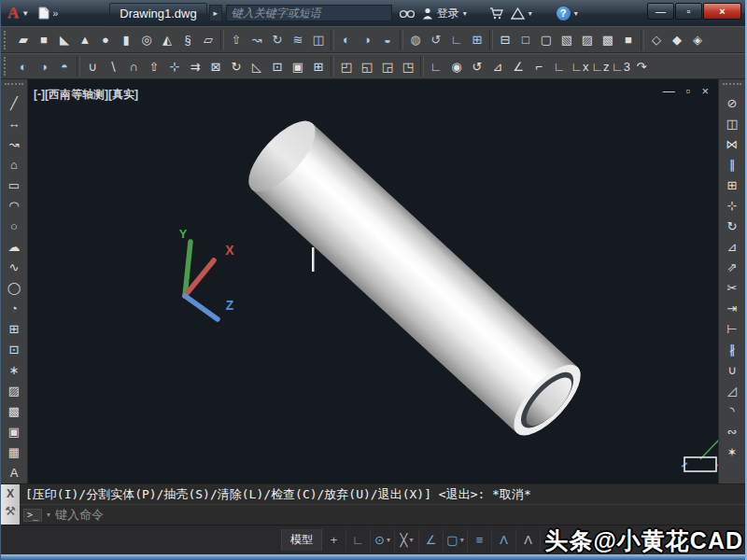 Image resolution: width=747 pixels, height=560 pixels. What do you see at coordinates (14, 144) in the screenshot?
I see `polyline-button: ↝` at bounding box center [14, 144].